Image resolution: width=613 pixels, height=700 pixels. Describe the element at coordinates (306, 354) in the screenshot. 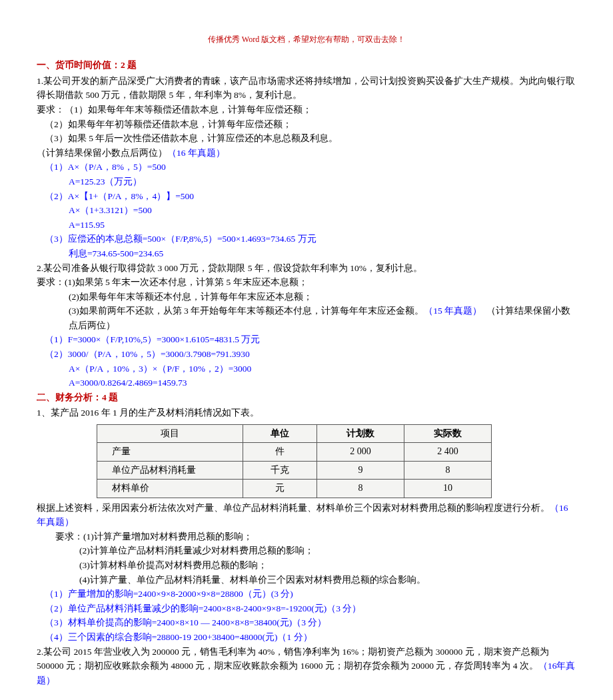

I see `s1-q2-a2: （2）3000/（P/A，10%，5）=3000/3.7908=791.3930` at that location.